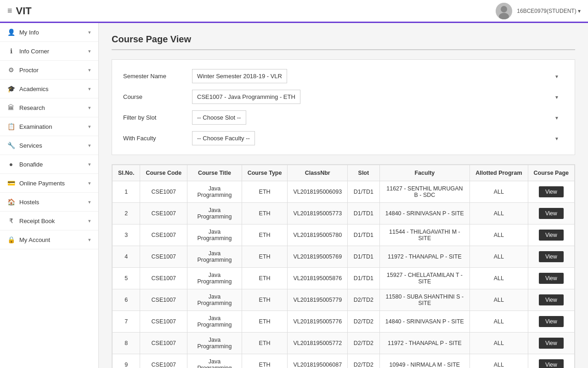 The height and width of the screenshot is (368, 588). What do you see at coordinates (318, 322) in the screenshot?
I see `table-cell: VL2018195005776` at bounding box center [318, 322].